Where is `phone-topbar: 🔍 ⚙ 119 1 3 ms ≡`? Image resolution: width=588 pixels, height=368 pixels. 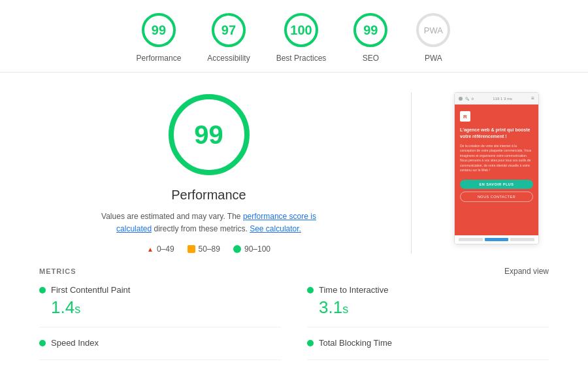 phone-topbar: 🔍 ⚙ 119 1 3 ms ≡ is located at coordinates (497, 99).